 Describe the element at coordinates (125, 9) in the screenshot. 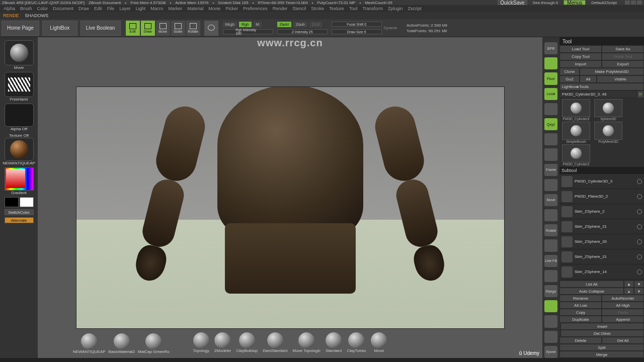

I see `menu-layer: Layer` at that location.